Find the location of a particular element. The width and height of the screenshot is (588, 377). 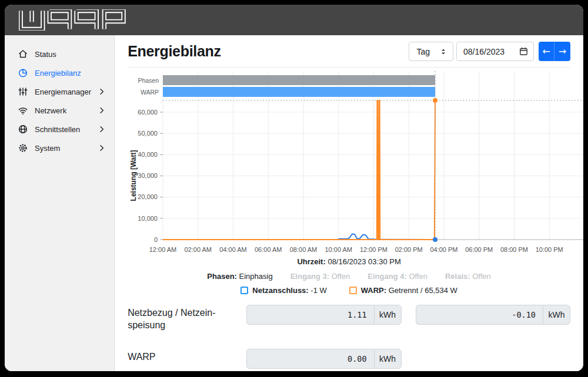

status-phasen: Phasen: Einphasig is located at coordinates (240, 276).